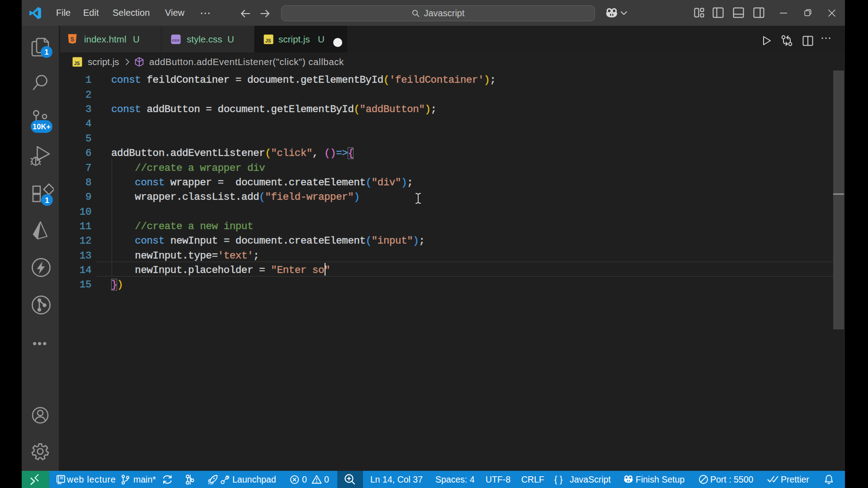  What do you see at coordinates (176, 40) in the screenshot?
I see `svg-text: css` at bounding box center [176, 40].